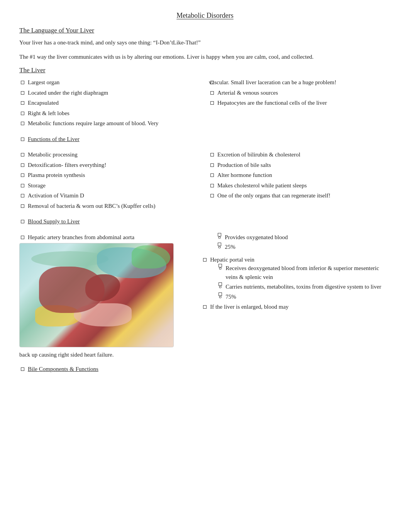 The image size is (410, 532). What do you see at coordinates (108, 185) in the screenshot?
I see `list-item: Storage` at bounding box center [108, 185].